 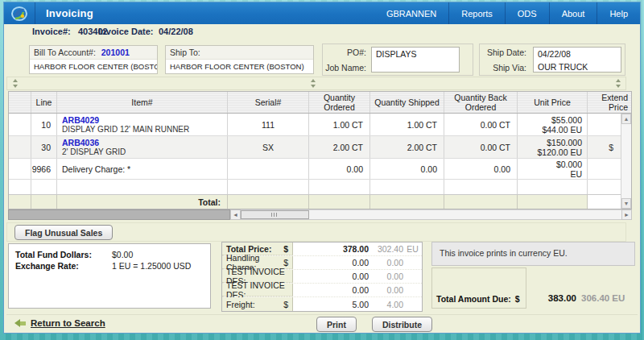 I want to click on invoice-number-label: Invoice#:, so click(x=52, y=31).